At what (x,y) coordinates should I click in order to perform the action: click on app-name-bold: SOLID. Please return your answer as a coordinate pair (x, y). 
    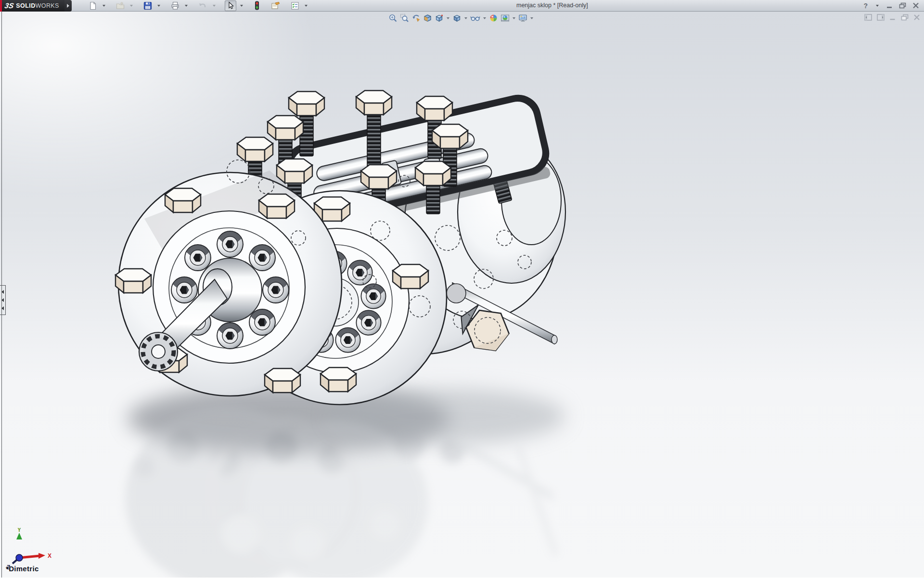
    Looking at the image, I should click on (26, 6).